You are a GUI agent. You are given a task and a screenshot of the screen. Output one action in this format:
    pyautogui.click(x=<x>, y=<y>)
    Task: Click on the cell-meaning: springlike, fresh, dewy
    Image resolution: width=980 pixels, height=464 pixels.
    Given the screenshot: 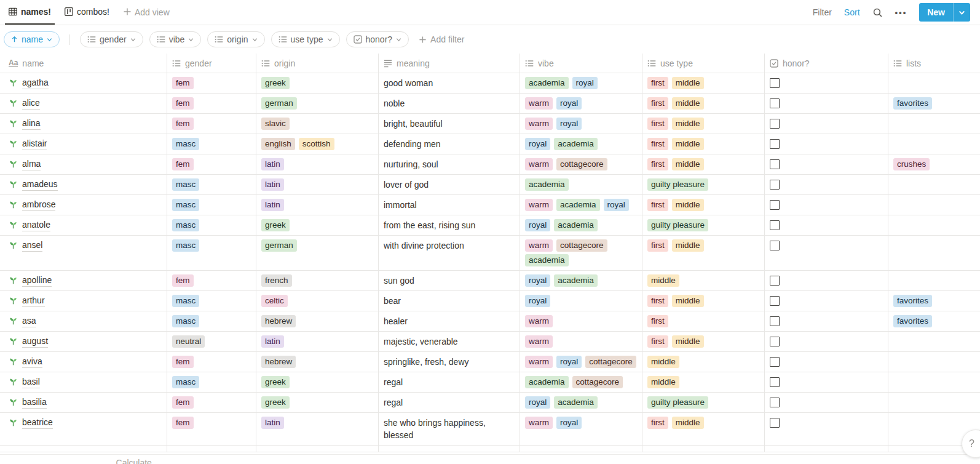 What is the action you would take?
    pyautogui.click(x=449, y=362)
    